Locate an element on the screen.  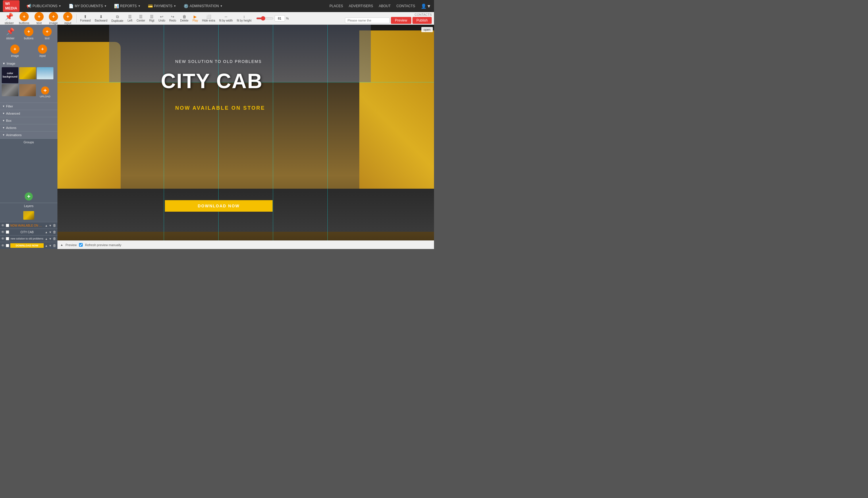
backward-action: ⬇ Backward is located at coordinates (101, 18).